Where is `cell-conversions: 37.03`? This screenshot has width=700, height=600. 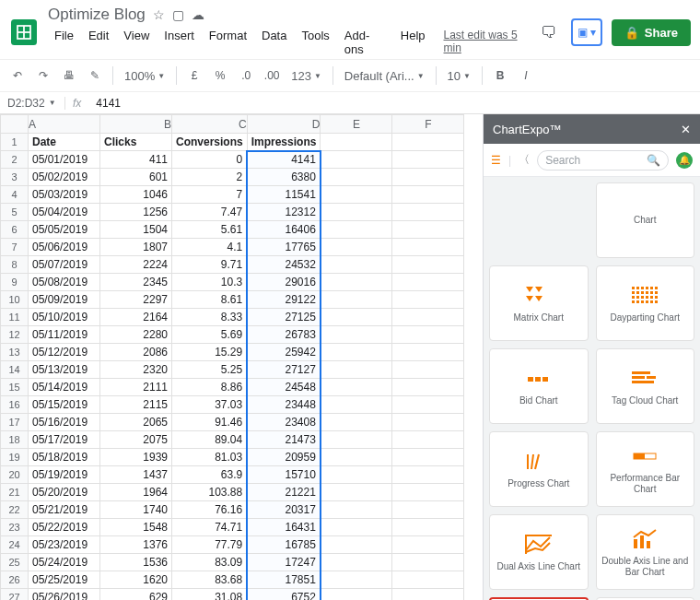
cell-conversions: 37.03 is located at coordinates (210, 406).